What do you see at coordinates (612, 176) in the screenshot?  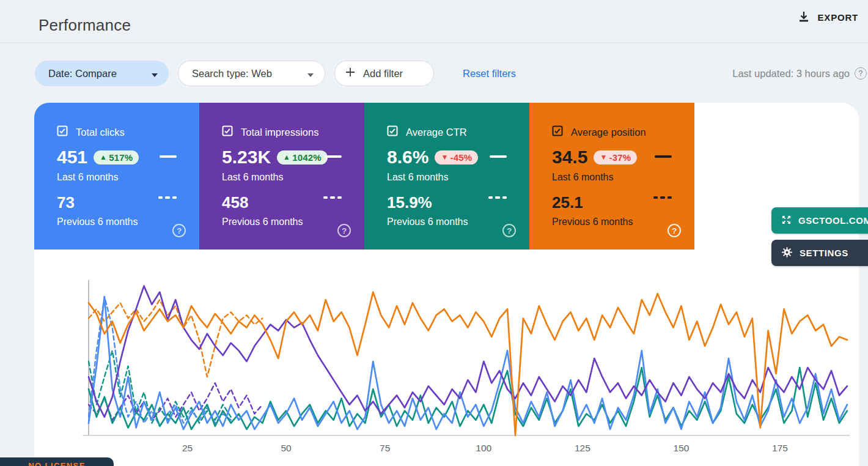 I see `metric-card-average-position: Average position 34.5 ▼ -37% Last 6 mont…` at bounding box center [612, 176].